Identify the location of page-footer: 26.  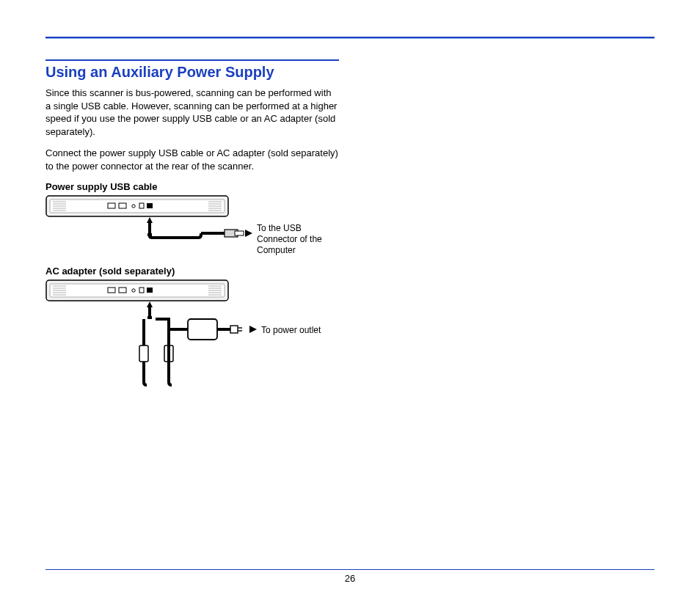
(350, 577).